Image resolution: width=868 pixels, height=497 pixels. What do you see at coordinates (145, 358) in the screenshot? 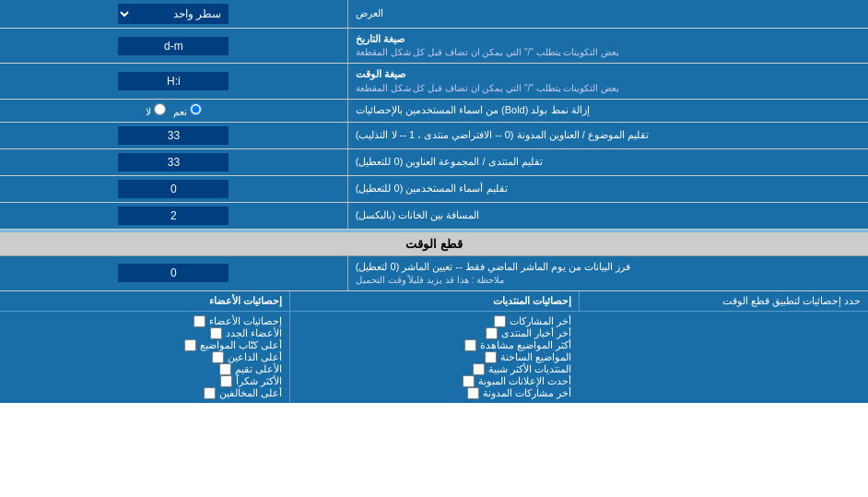
I see `check-members-4: أعلى الداعين` at bounding box center [145, 358].